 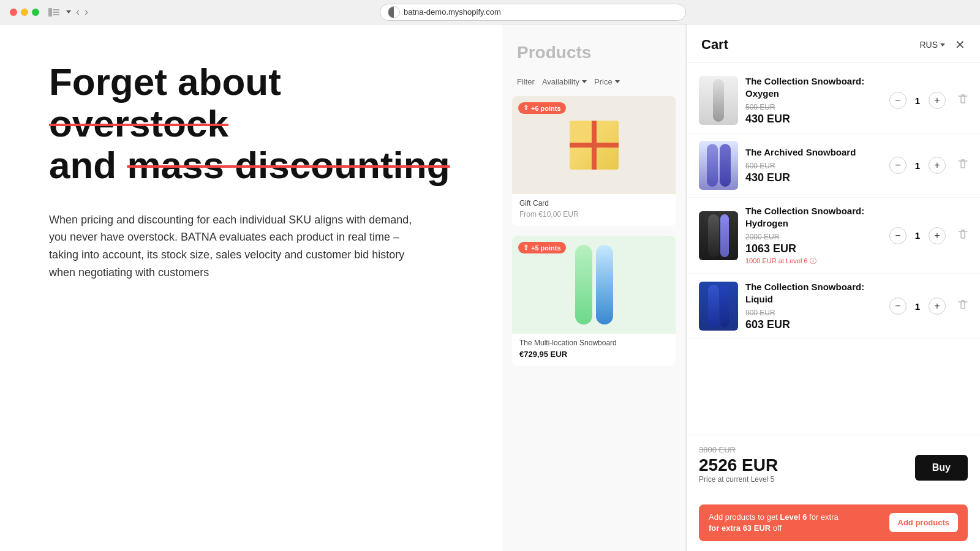 I want to click on language-label: RUS, so click(x=929, y=45).